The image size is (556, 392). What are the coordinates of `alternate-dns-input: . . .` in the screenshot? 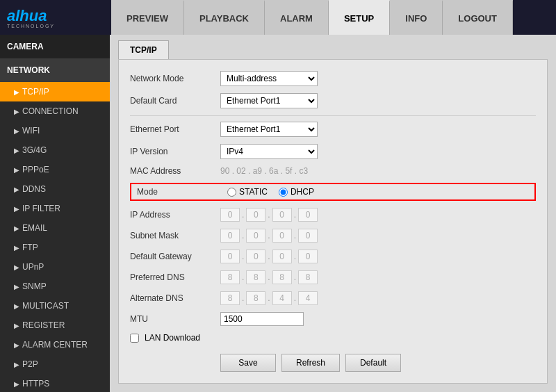 It's located at (269, 298).